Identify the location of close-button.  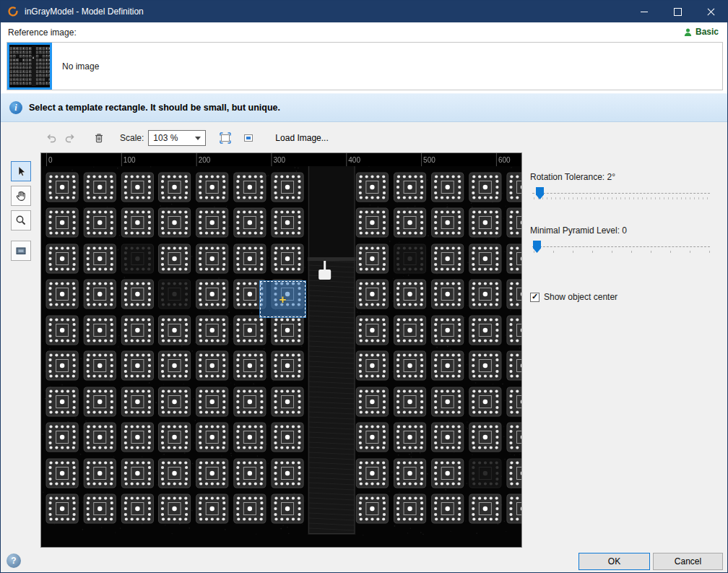
(711, 12).